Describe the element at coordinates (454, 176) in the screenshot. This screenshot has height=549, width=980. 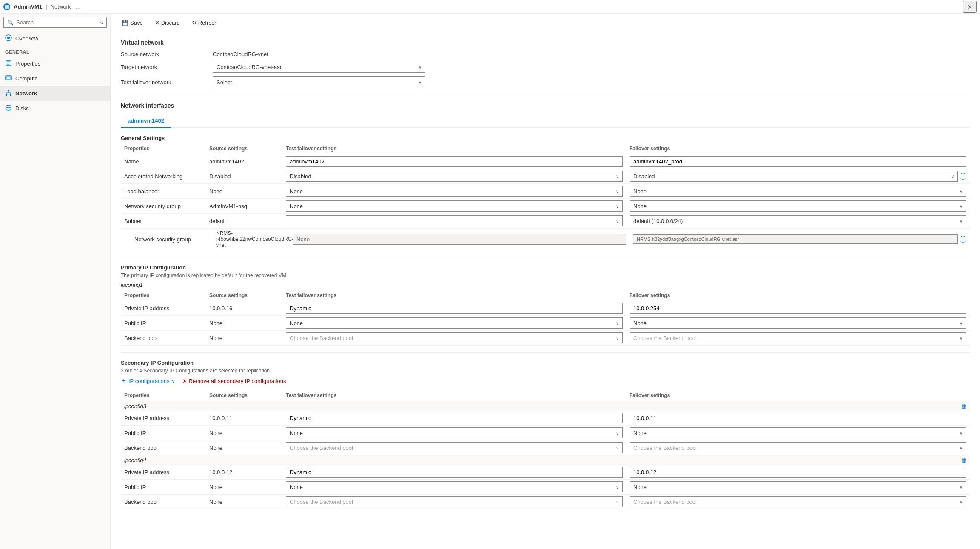
I see `test-accel-select: Disabled ∨` at that location.